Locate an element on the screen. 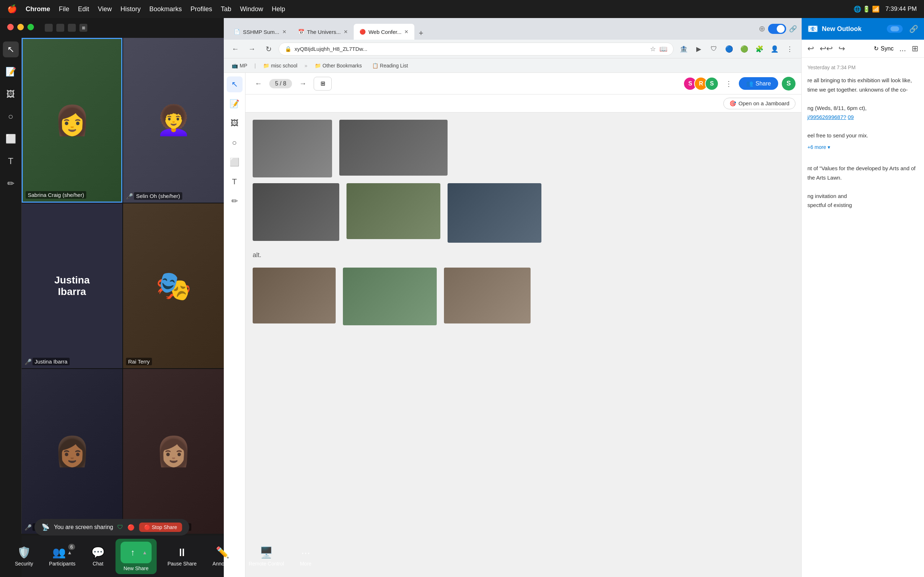 This screenshot has height=577, width=924. window-controls: ⊞ is located at coordinates (47, 27).